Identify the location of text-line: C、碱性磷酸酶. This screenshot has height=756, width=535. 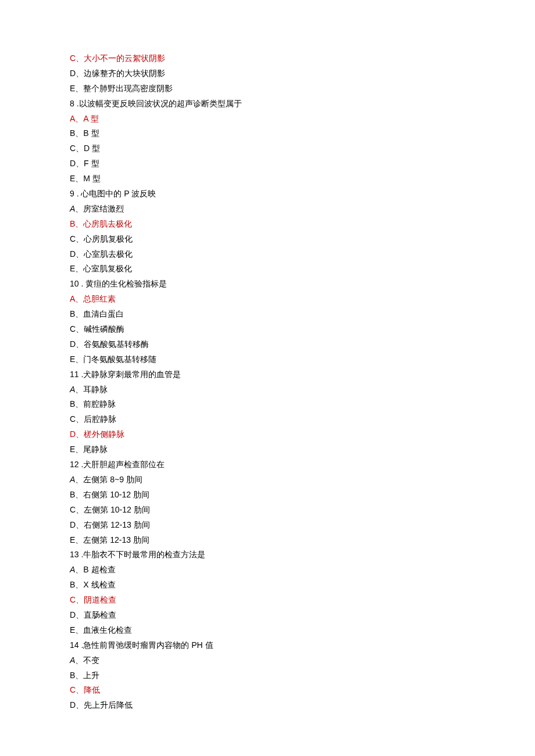
(268, 329).